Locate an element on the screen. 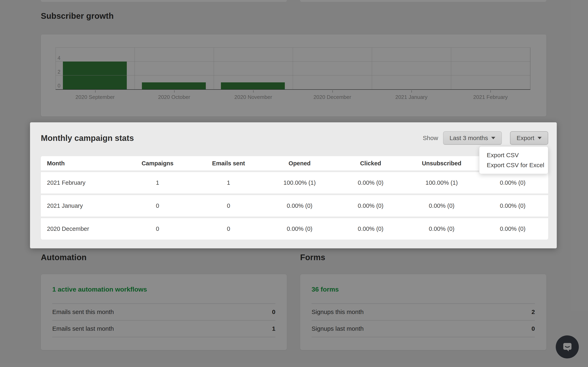 The image size is (588, 367). table-cell: 2021 February is located at coordinates (81, 183).